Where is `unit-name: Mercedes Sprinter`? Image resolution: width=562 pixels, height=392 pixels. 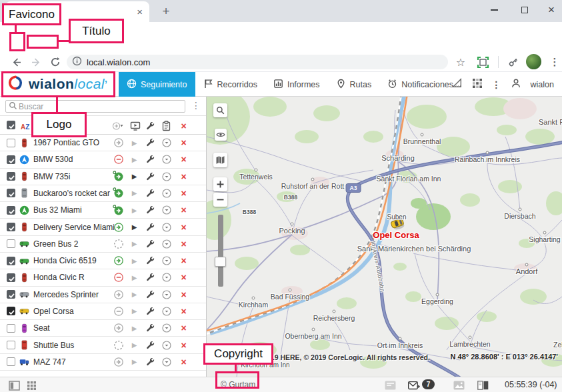 unit-name: Mercedes Sprinter is located at coordinates (66, 295).